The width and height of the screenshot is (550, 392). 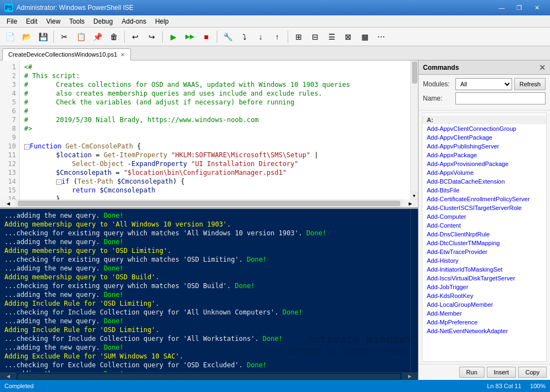 I want to click on debug-button: 🔧, so click(x=228, y=37).